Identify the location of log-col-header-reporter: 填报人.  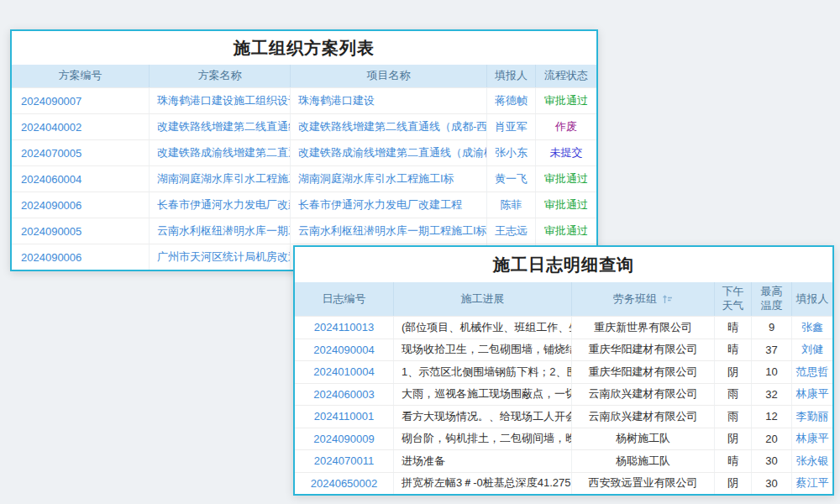
(812, 299).